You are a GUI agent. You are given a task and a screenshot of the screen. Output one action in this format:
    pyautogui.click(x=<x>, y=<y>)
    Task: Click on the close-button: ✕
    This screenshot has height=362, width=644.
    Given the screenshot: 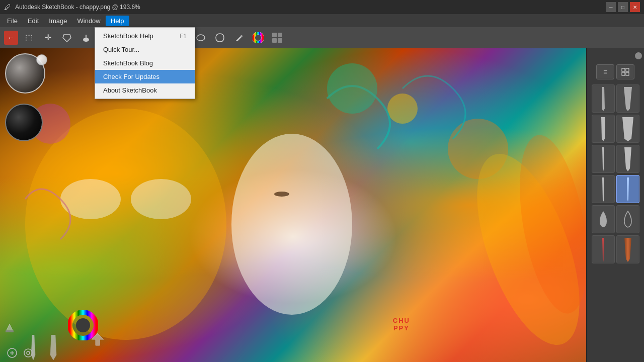 What is the action you would take?
    pyautogui.click(x=635, y=7)
    